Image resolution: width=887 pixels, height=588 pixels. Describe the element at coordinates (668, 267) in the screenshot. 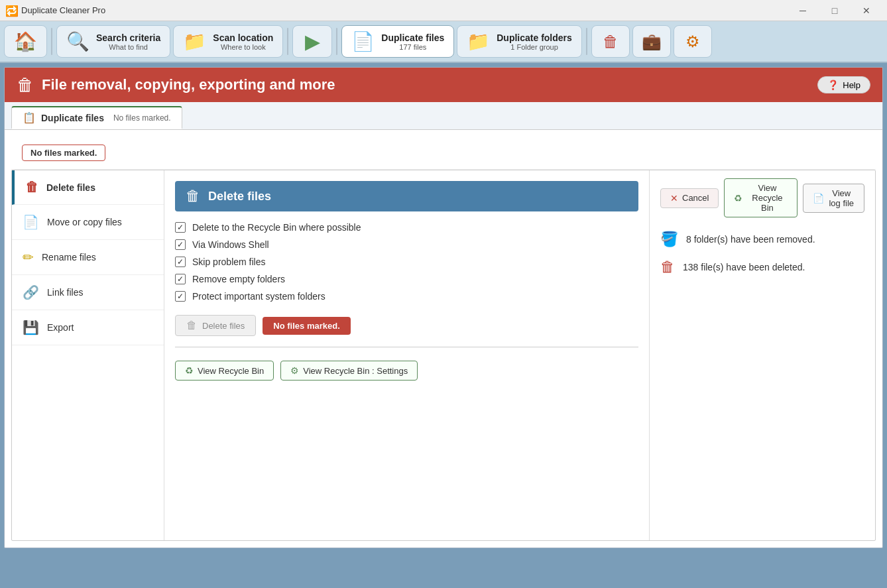

I see `trash-icon: 🗑` at that location.